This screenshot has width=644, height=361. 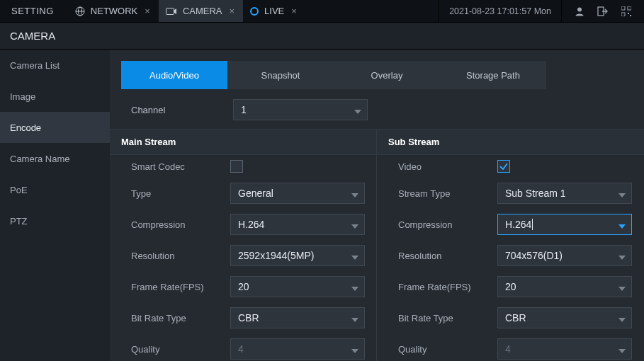 What do you see at coordinates (510, 256) in the screenshot?
I see `sub-resolution-row: Resolution 704x576(D1)` at bounding box center [510, 256].